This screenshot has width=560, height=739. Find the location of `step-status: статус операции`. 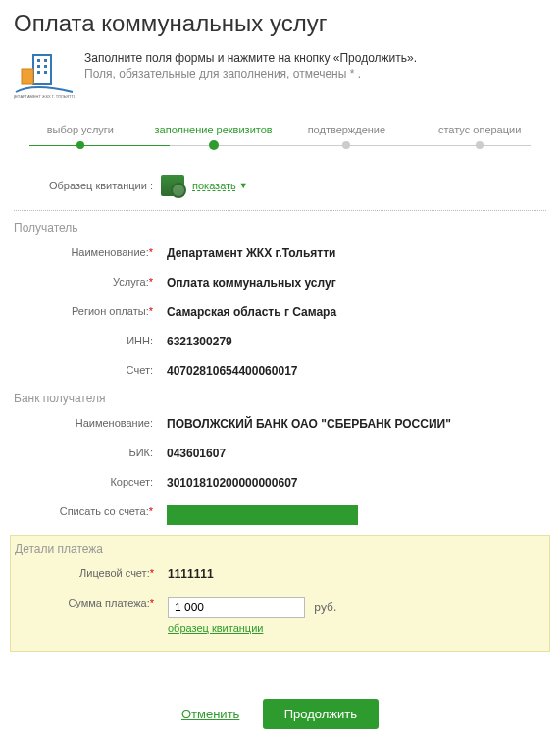

step-status: статус операции is located at coordinates (480, 130).